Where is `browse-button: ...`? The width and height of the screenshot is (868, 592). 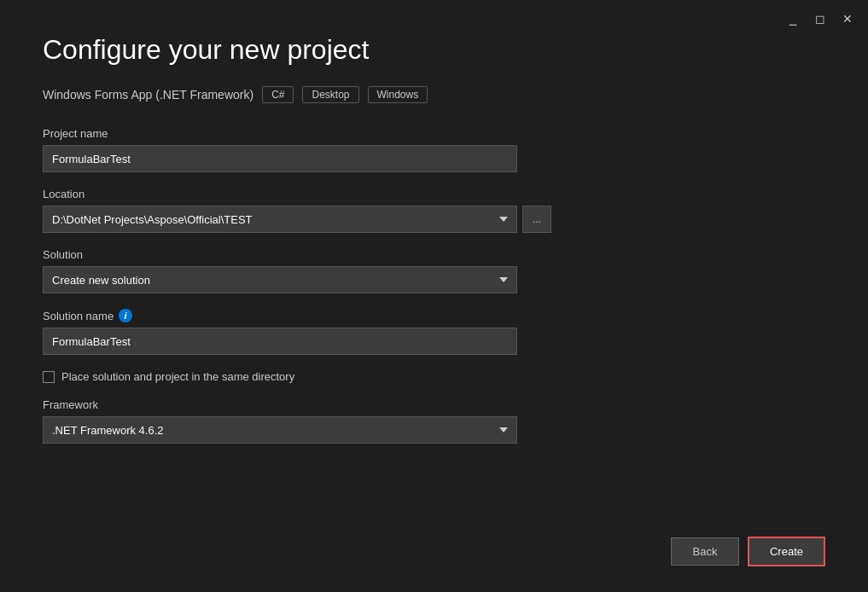
browse-button: ... is located at coordinates (537, 219).